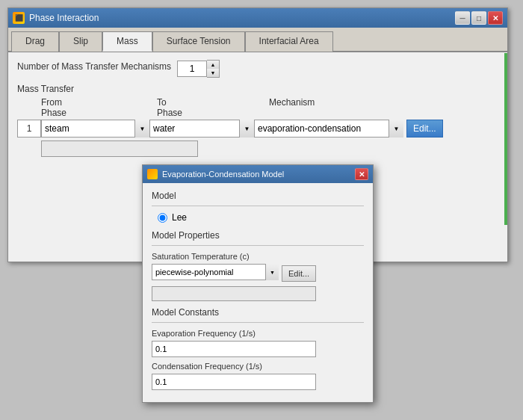  What do you see at coordinates (258, 206) in the screenshot?
I see `model-divider` at bounding box center [258, 206].